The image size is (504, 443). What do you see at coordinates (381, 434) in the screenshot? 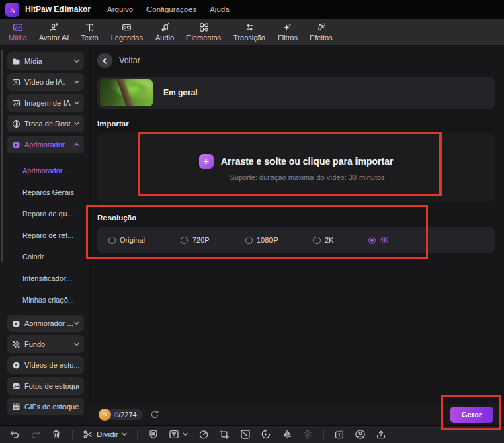
I see `export-icon` at bounding box center [381, 434].